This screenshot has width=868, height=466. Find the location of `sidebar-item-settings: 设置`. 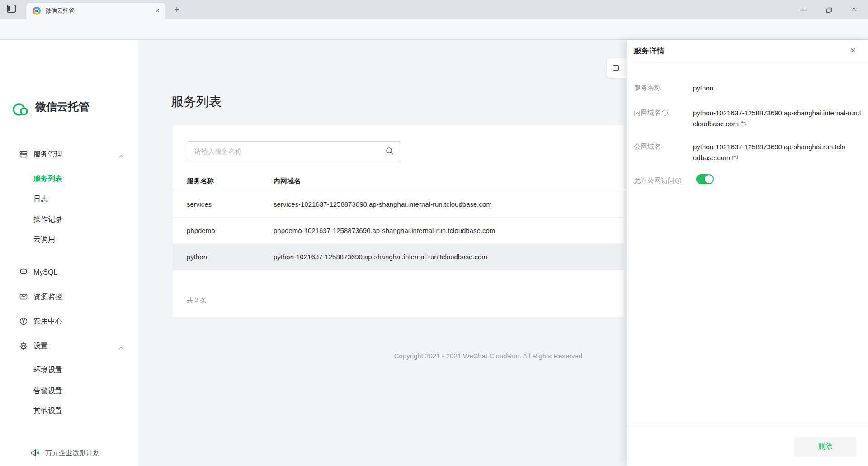

sidebar-item-settings: 设置 is located at coordinates (69, 346).